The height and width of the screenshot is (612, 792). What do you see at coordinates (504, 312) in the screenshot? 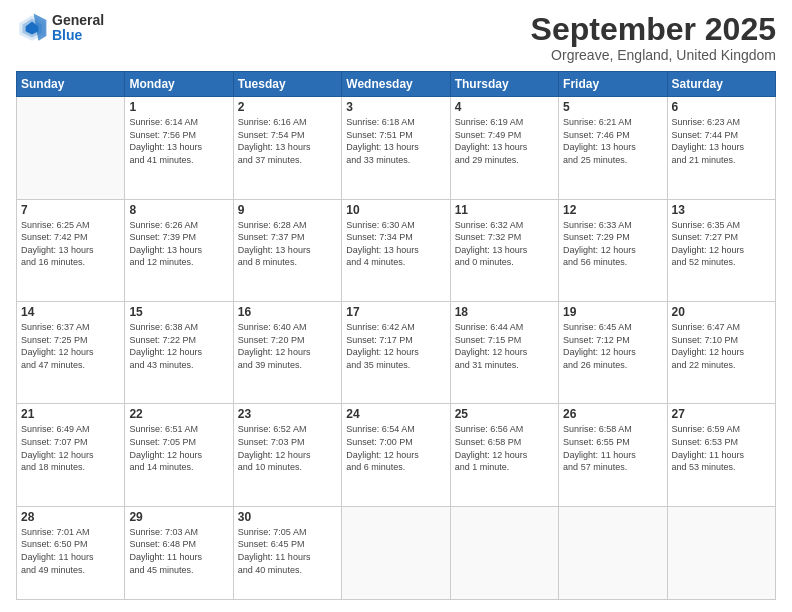
I see `day-number: 18` at bounding box center [504, 312].